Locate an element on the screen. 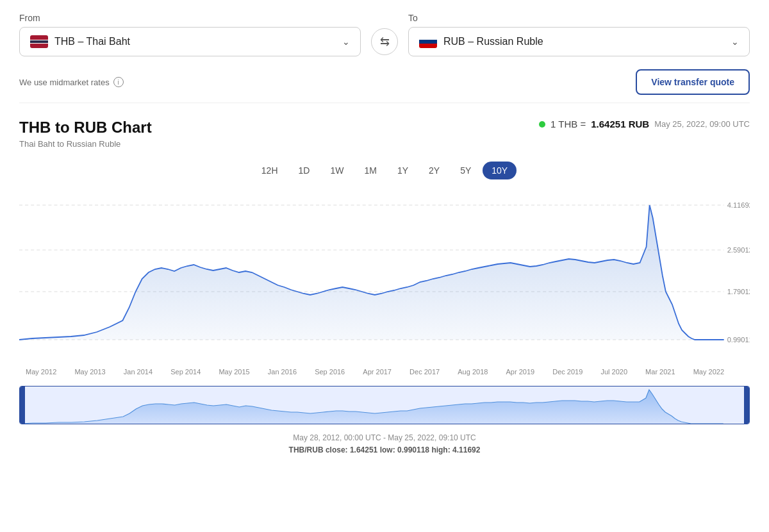 The width and height of the screenshot is (769, 532). x-axis-labels: May 2012 May 2013 Jan 2014 Sep 2014 May … is located at coordinates (384, 372).